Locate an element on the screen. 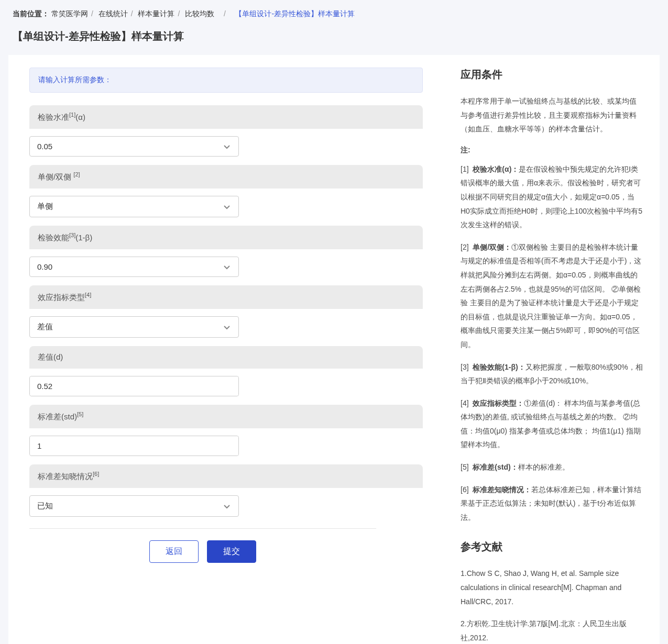 Image resolution: width=668 pixels, height=644 pixels. page-title: 【单组设计-差异性检验】样本量计算 is located at coordinates (334, 38).